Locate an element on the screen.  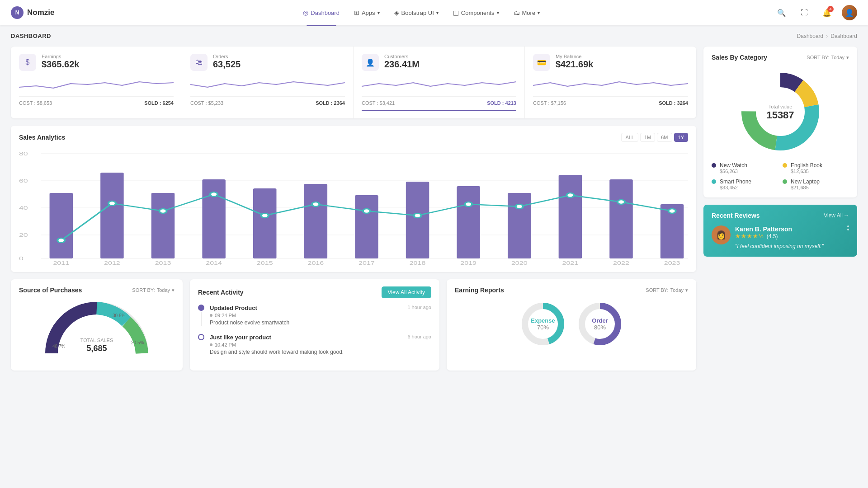
svg-text: 2014 is located at coordinates (214, 263).